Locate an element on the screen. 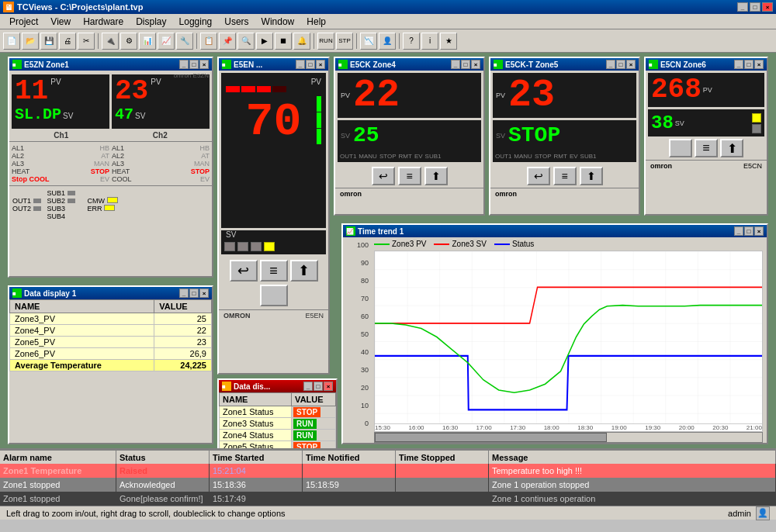  zone1-minimize: _ is located at coordinates (184, 64).